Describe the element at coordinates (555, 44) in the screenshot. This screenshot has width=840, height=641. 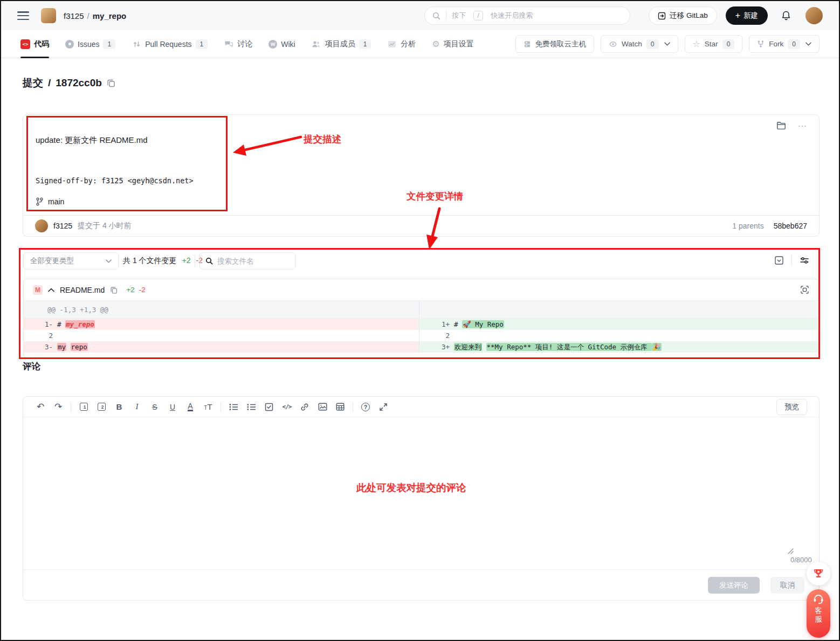
I see `free-cloud-host-button: 免费领取云主机` at that location.